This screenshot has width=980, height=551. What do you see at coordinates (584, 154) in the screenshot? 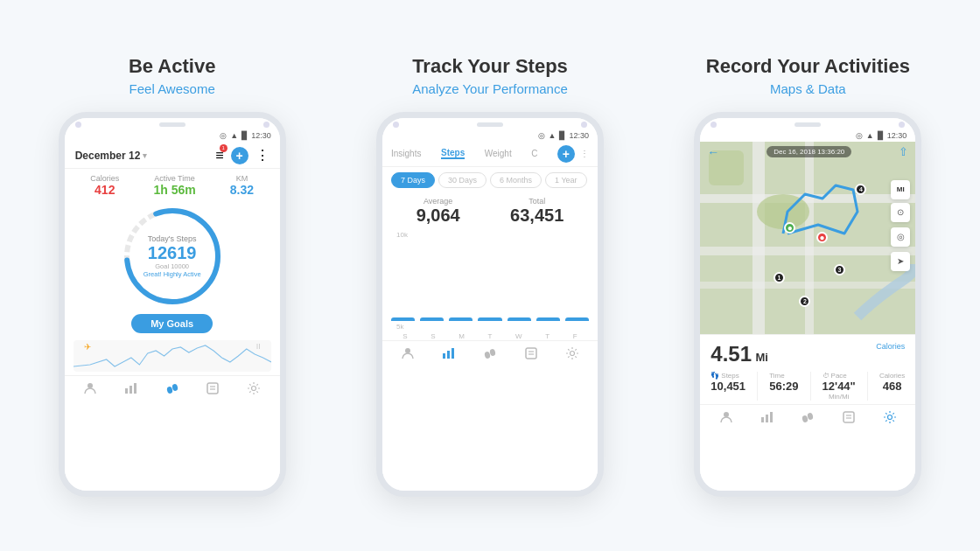
I see `more-icon-2: ⋮` at bounding box center [584, 154].